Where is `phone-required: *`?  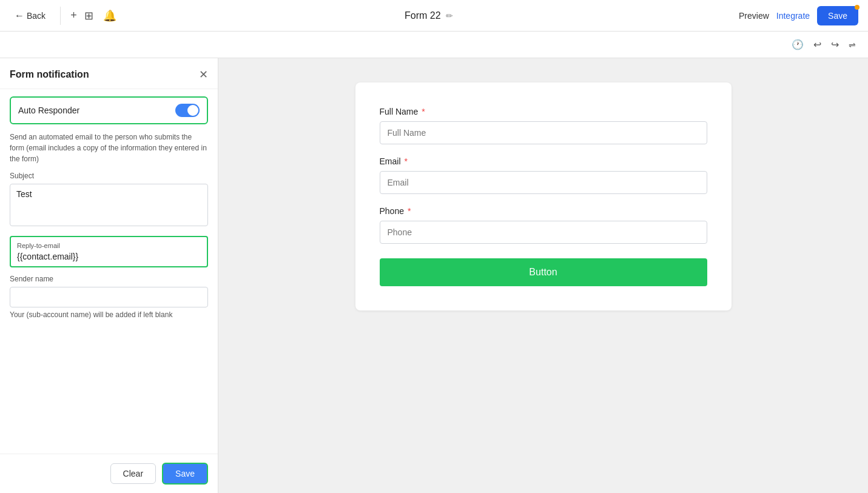
phone-required: * is located at coordinates (409, 211).